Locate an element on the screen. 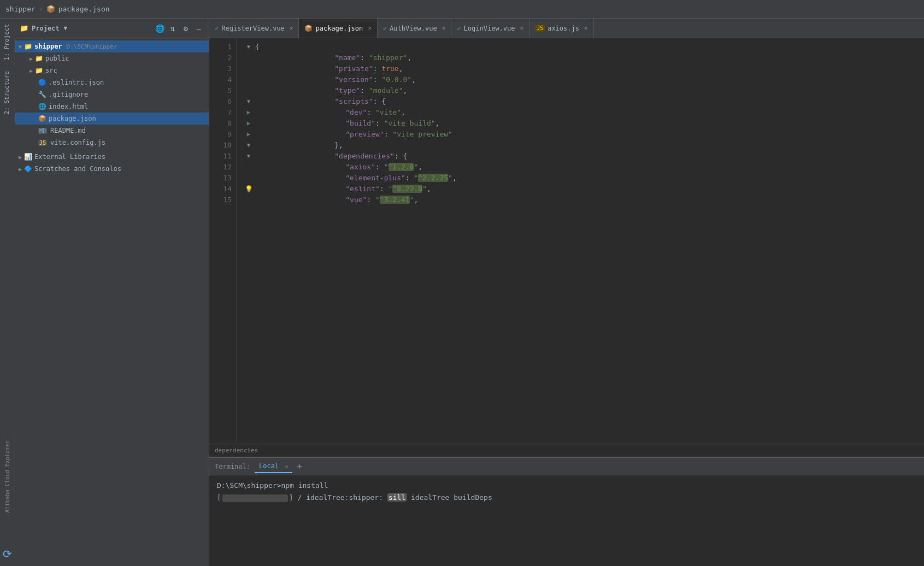 This screenshot has height=566, width=924. gutter-11: ▼ is located at coordinates (249, 156).